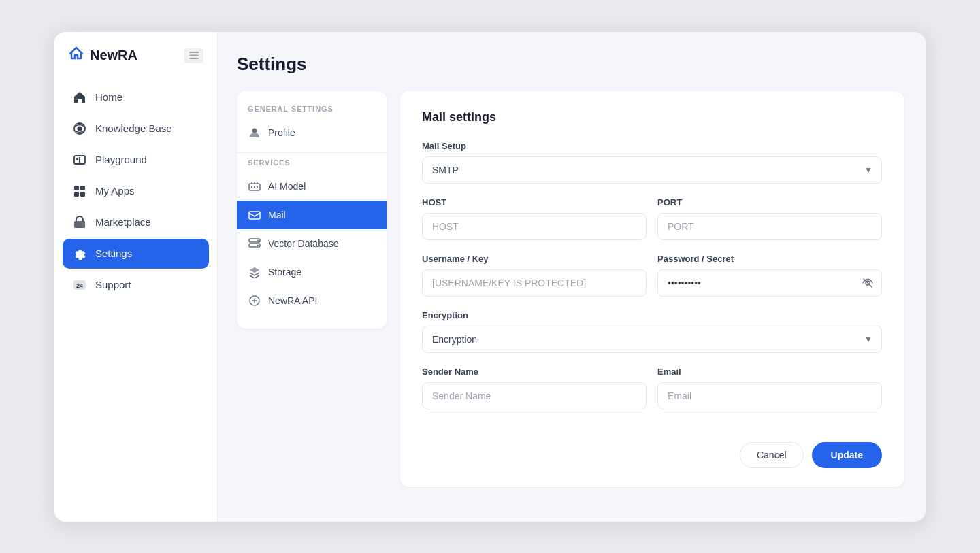 The width and height of the screenshot is (980, 553). Describe the element at coordinates (293, 301) in the screenshot. I see `newra-api-label: NewRA API` at that location.